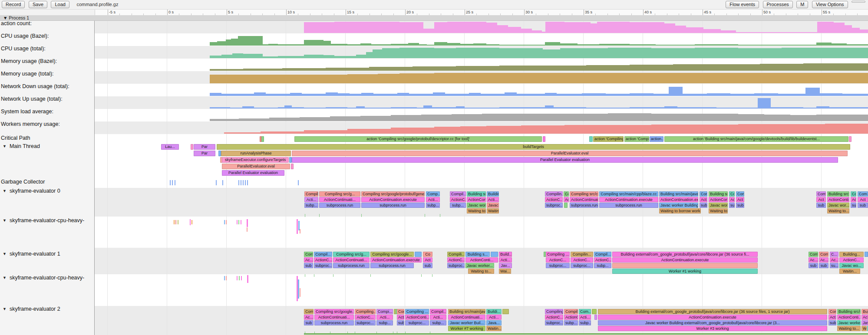 Image resolution: width=868 pixels, height=335 pixels. I want to click on counter-chart-network-down-usage, so click(481, 90).